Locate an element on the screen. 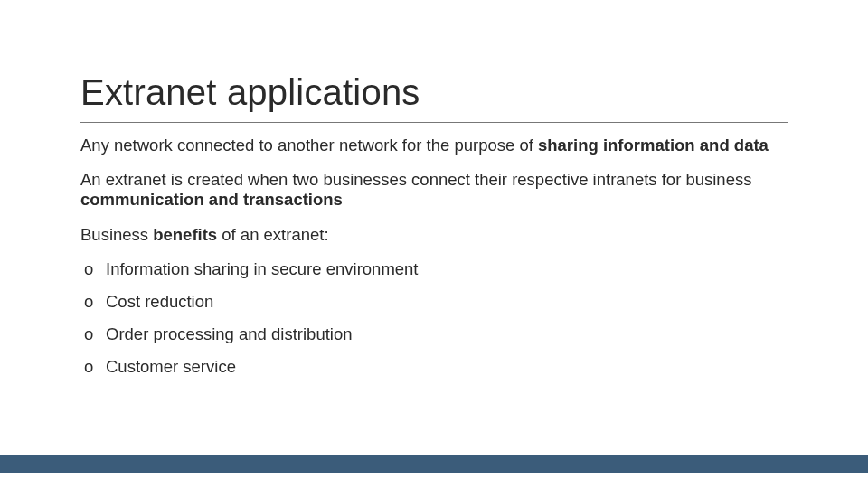 The height and width of the screenshot is (488, 868). list-item-label: Cost reduction is located at coordinates (159, 302).